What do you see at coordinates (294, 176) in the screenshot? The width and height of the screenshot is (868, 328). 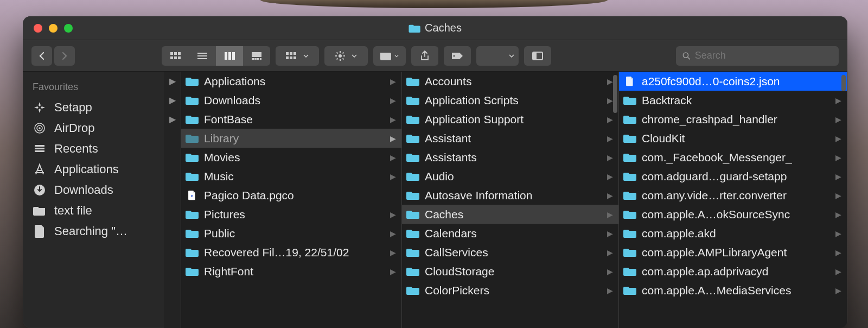 I see `file-label: Music` at bounding box center [294, 176].